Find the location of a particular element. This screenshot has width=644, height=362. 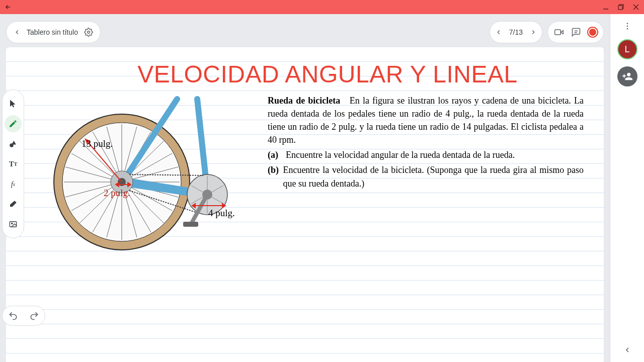

tool-rail: TT fx is located at coordinates (13, 164).